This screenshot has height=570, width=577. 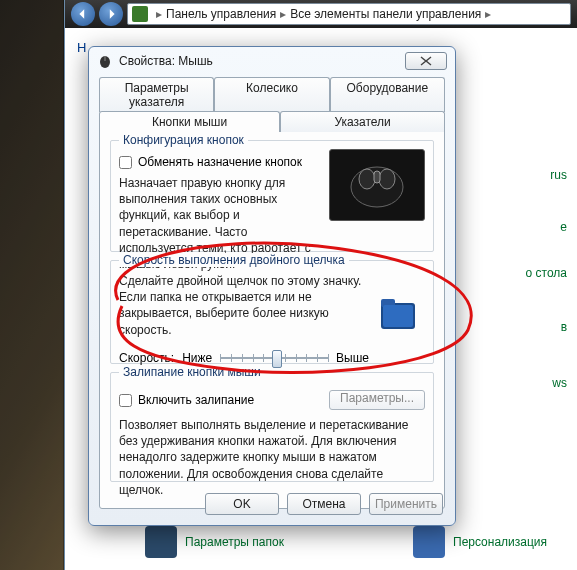 I want to click on close-icon, so click(x=426, y=61).